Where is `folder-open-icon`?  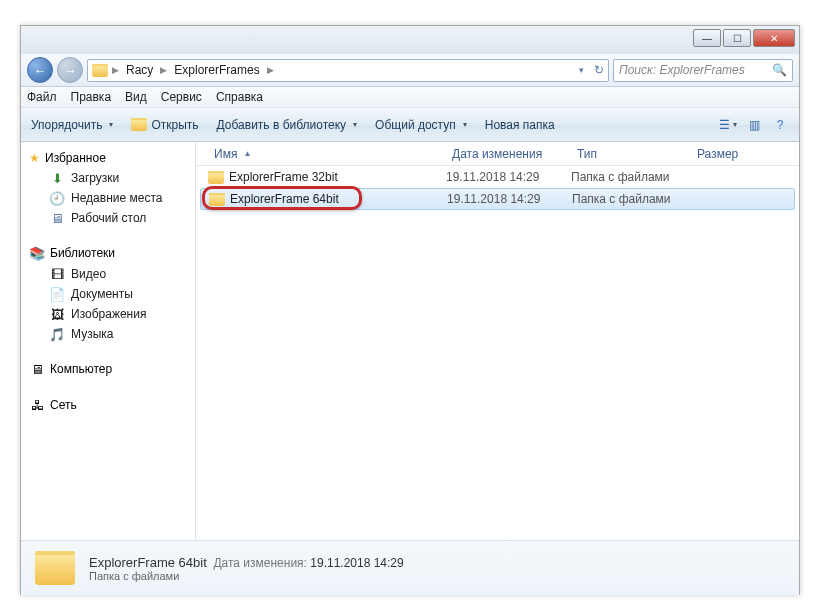 folder-open-icon is located at coordinates (139, 124).